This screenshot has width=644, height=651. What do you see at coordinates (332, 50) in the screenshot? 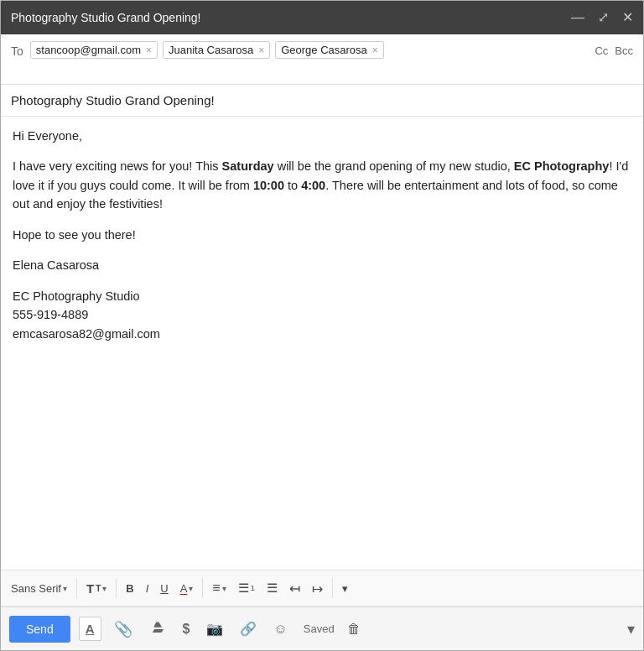
I see `to-chips: stancoop@gmail.com × Juanita Casarosa × …` at bounding box center [332, 50].